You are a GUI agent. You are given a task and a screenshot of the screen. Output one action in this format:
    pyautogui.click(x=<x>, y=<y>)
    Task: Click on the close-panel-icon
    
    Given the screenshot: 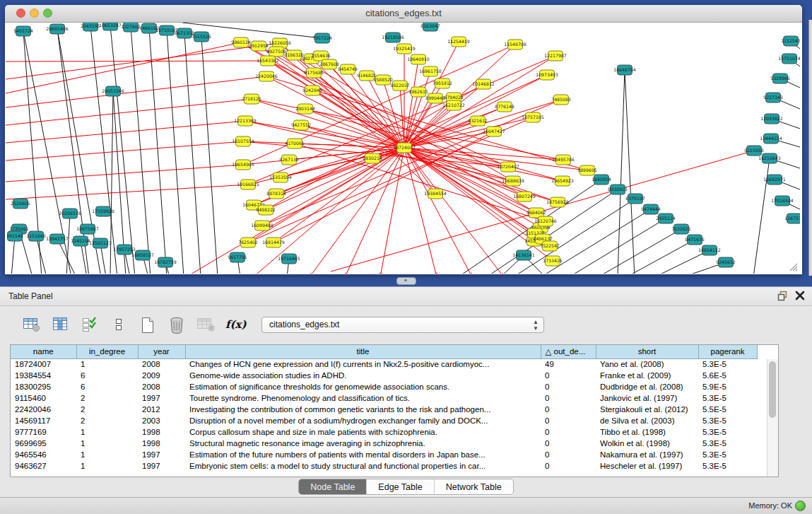 What is the action you would take?
    pyautogui.click(x=800, y=296)
    